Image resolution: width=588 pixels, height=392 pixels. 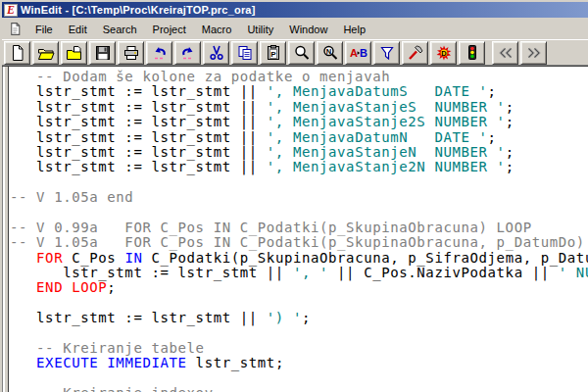 What do you see at coordinates (299, 318) in the screenshot?
I see `code-line: lstr_stmt := lstr_stmt || ') ';` at bounding box center [299, 318].